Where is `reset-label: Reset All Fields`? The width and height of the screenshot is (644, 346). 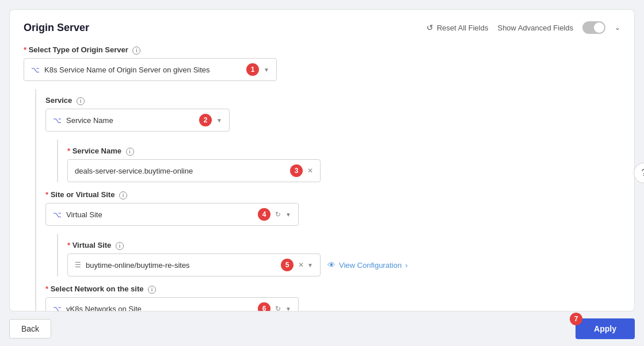
reset-label: Reset All Fields is located at coordinates (463, 28).